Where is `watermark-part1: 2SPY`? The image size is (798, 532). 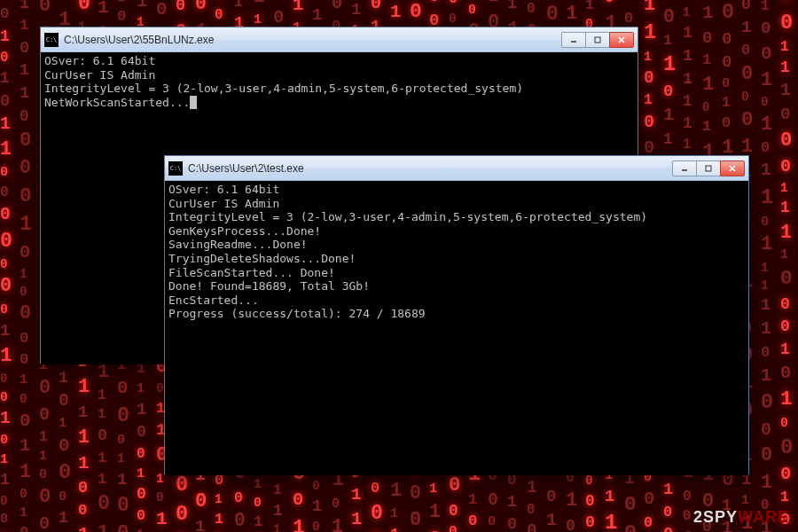
watermark-part1: 2SPY is located at coordinates (716, 517).